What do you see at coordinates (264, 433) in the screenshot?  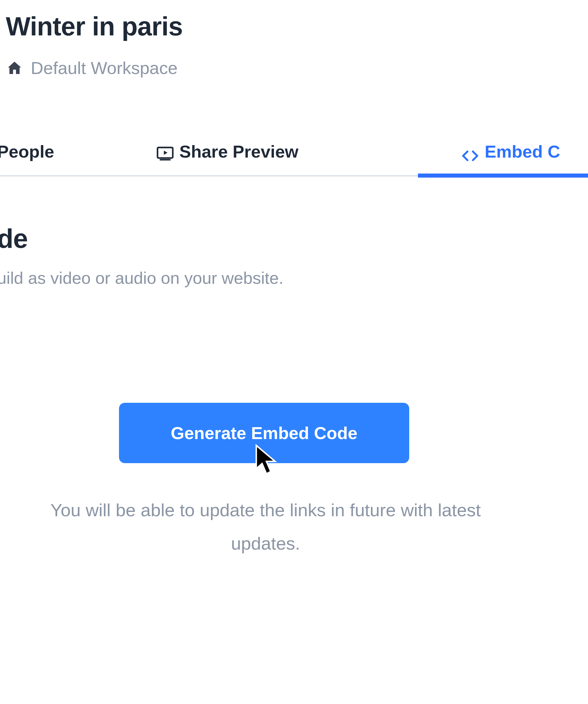 I see `generate-embed-button: Generate Embed Code` at bounding box center [264, 433].